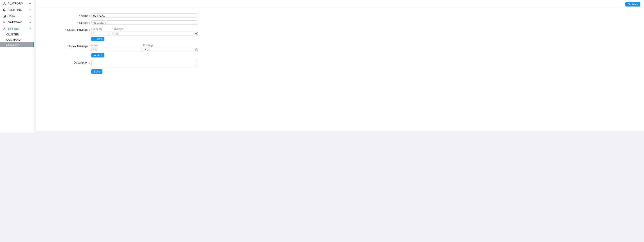  Describe the element at coordinates (144, 15) in the screenshot. I see `name-input` at that location.